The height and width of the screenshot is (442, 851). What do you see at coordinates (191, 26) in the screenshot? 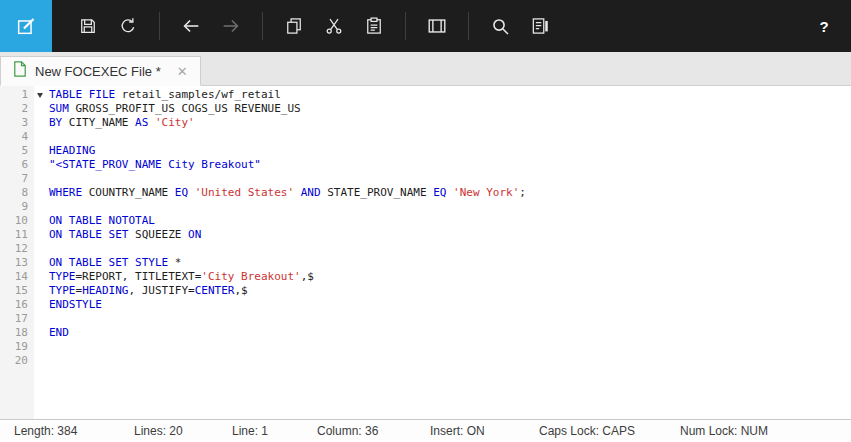
I see `back-button` at bounding box center [191, 26].